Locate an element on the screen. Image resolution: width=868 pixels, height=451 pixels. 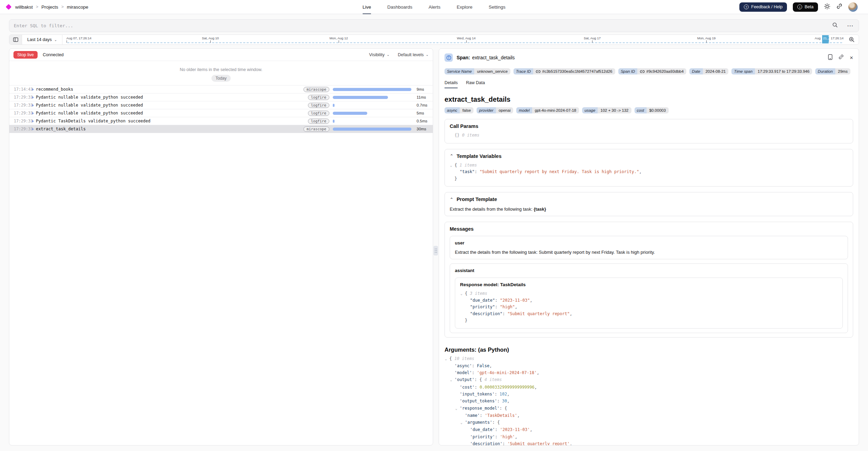
time-range-dropdown: Last 14 days ⌄ is located at coordinates (42, 40).